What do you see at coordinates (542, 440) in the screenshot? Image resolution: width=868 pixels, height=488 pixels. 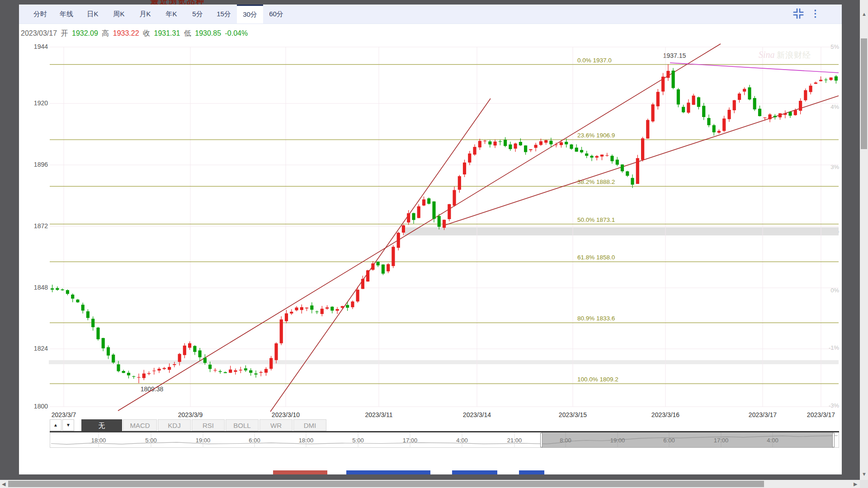 I see `navigator-left-handle` at bounding box center [542, 440].